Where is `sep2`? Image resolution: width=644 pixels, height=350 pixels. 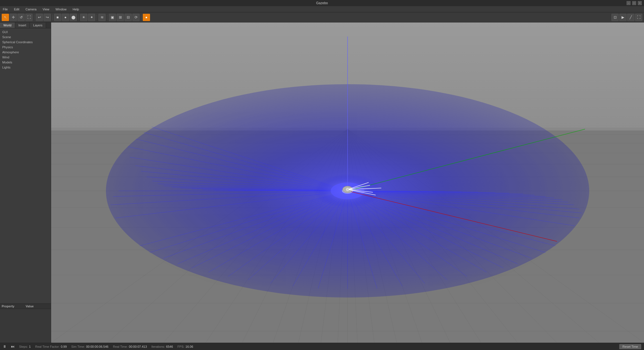
sep2 is located at coordinates (52, 17).